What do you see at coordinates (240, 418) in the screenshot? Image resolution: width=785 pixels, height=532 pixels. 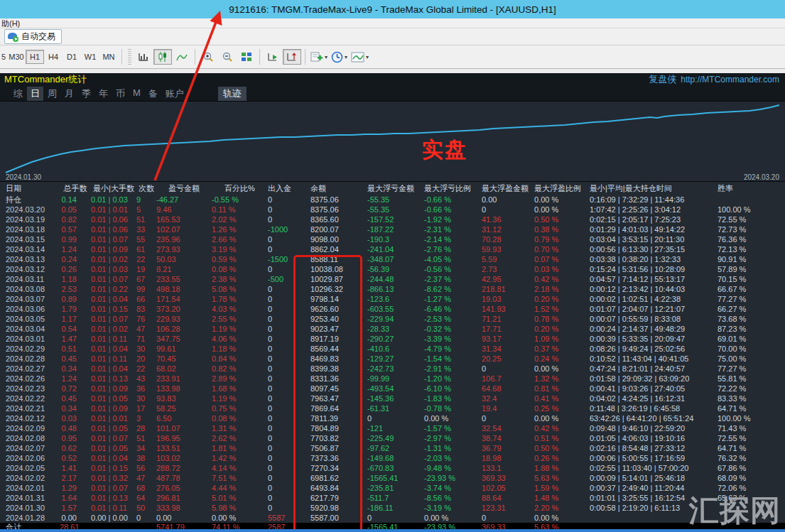 I see `cell: 0.08 %` at bounding box center [240, 418].